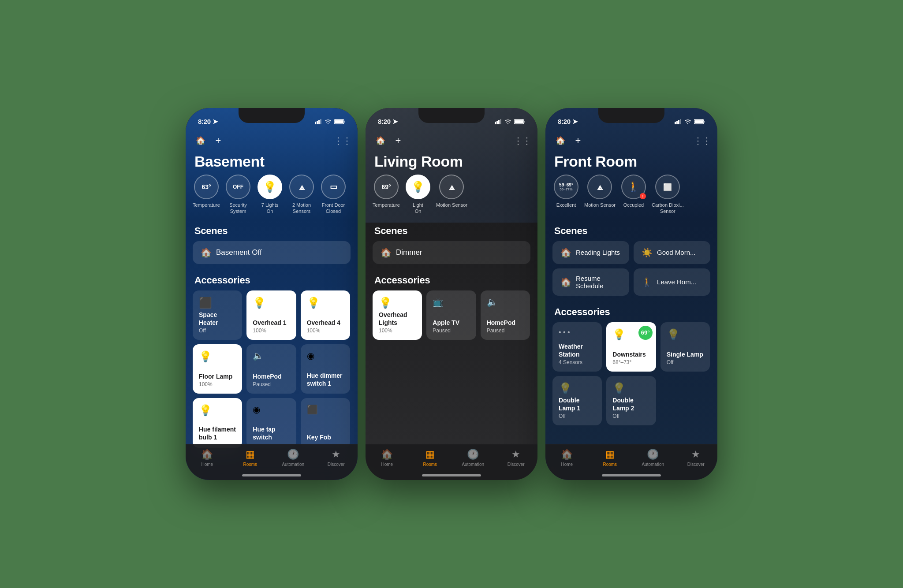 This screenshot has width=903, height=588. I want to click on wave-icon-3: ⋮⋮, so click(702, 141).